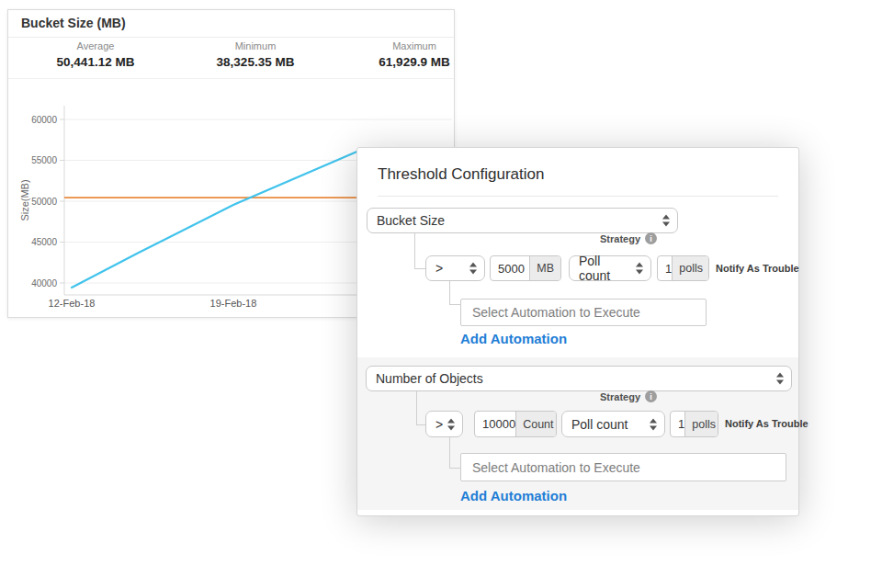  What do you see at coordinates (255, 62) in the screenshot?
I see `stat-value: 38,325.35 MB` at bounding box center [255, 62].